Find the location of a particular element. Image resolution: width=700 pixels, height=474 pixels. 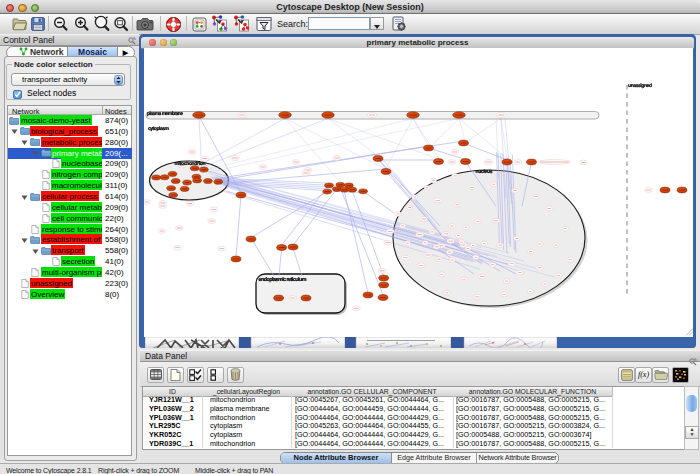

svg-text: cytoplasm is located at coordinates (159, 129).